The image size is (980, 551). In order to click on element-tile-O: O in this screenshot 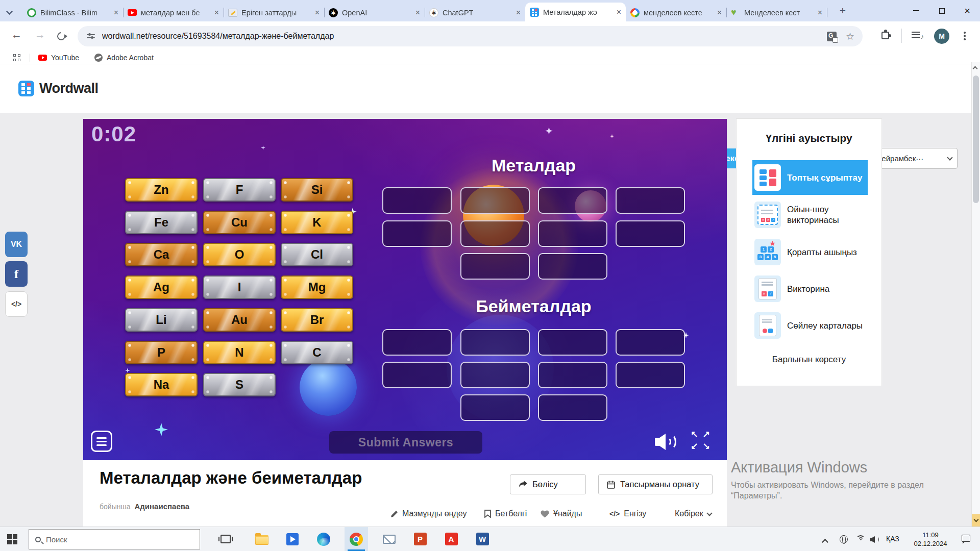, I will do `click(239, 255)`.